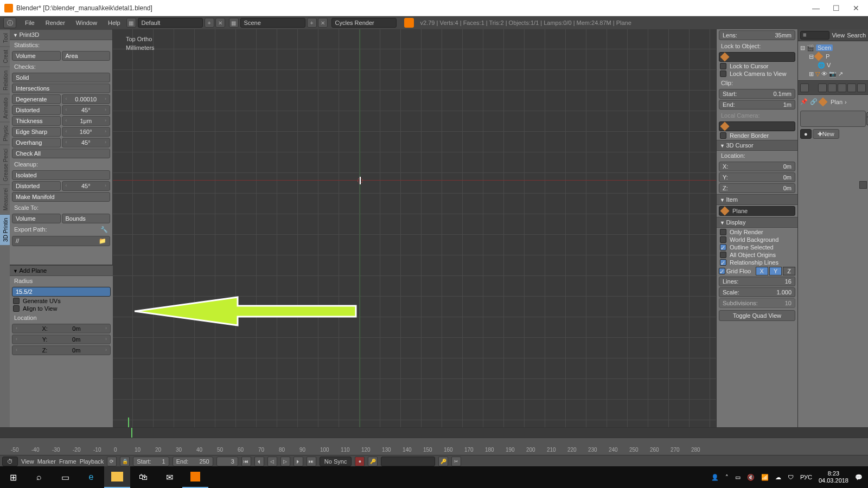 This screenshot has width=868, height=488. What do you see at coordinates (757, 66) in the screenshot?
I see `lock-cursor-checkbox: Lock to Cursor` at bounding box center [757, 66].